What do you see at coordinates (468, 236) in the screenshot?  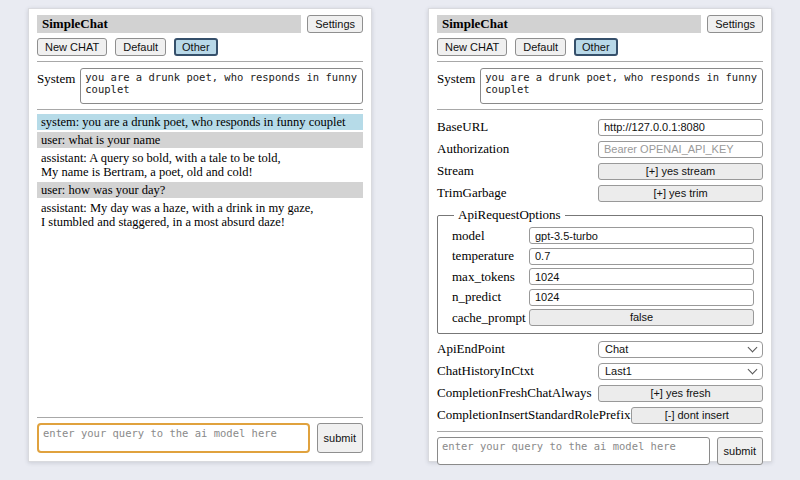 I see `model-label: model` at bounding box center [468, 236].